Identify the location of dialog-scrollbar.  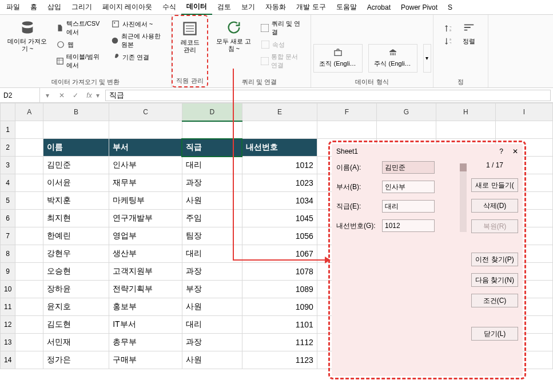
(463, 198).